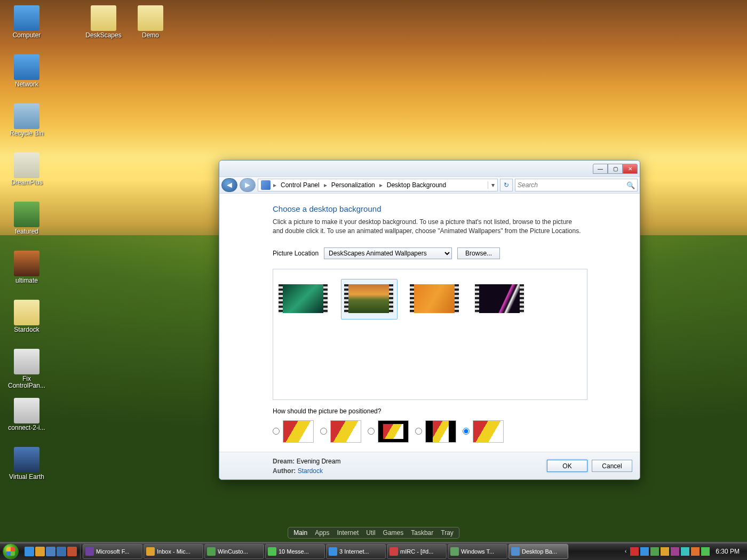 Image resolution: width=747 pixels, height=560 pixels. What do you see at coordinates (478, 551) in the screenshot?
I see `taskbar-item: Windows T...` at bounding box center [478, 551].